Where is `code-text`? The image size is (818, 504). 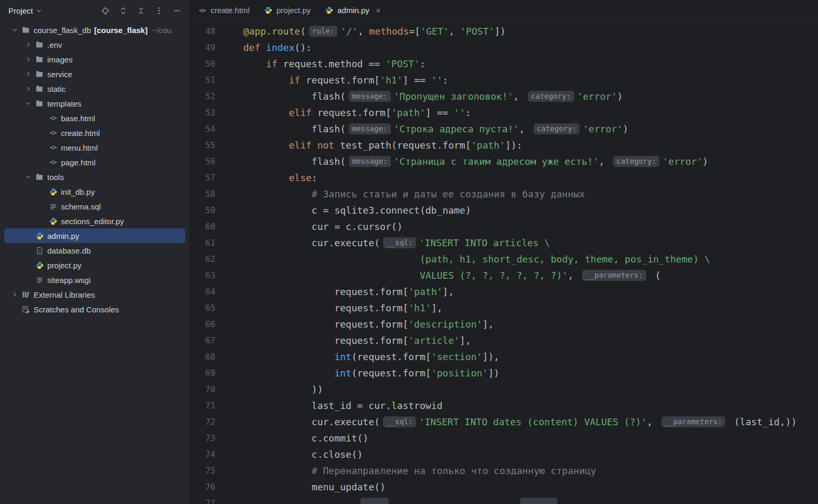 code-text is located at coordinates (388, 500).